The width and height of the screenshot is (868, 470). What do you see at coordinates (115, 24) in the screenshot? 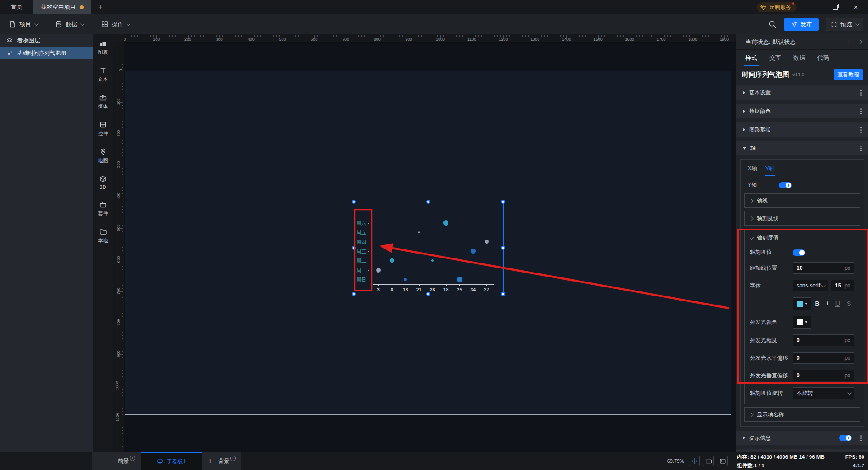
I see `menu-actions: 操作` at bounding box center [115, 24].